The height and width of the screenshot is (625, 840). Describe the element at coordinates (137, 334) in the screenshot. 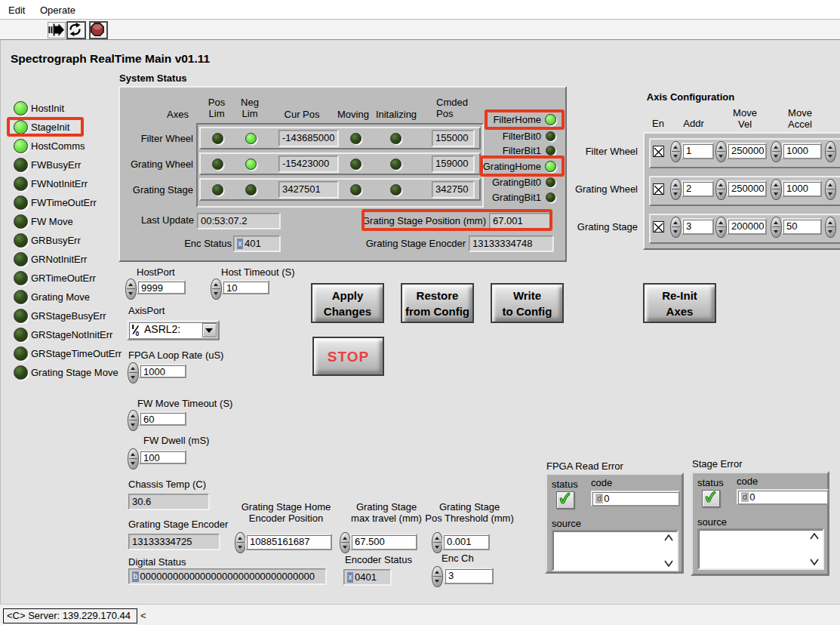

I see `svg-text: 0` at that location.